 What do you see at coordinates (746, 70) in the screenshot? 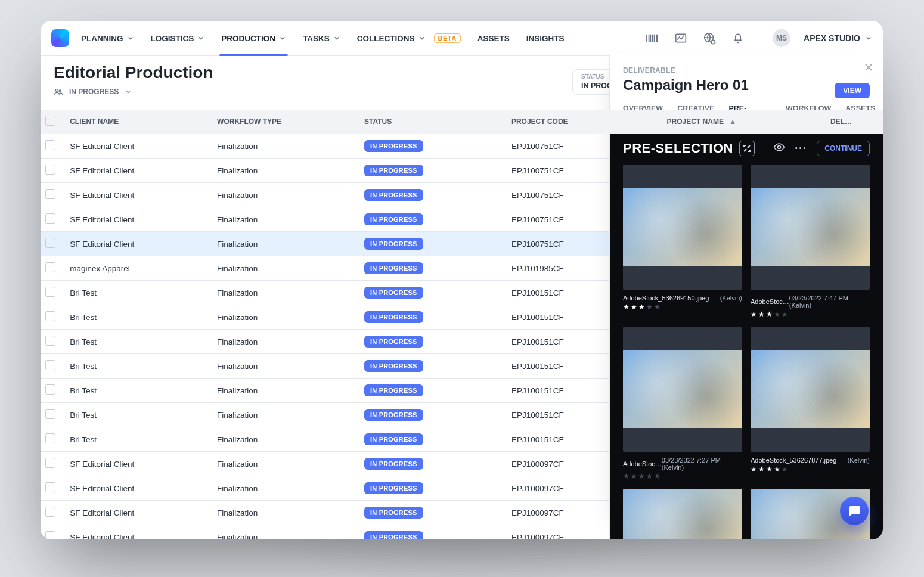
I see `detail-eyebrow: DELIVERABLE` at bounding box center [746, 70].